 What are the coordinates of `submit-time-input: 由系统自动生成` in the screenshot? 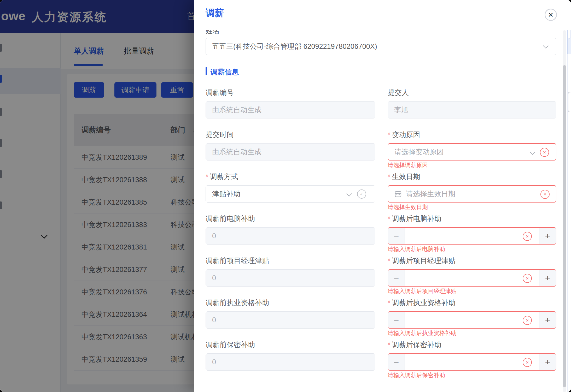 It's located at (290, 152).